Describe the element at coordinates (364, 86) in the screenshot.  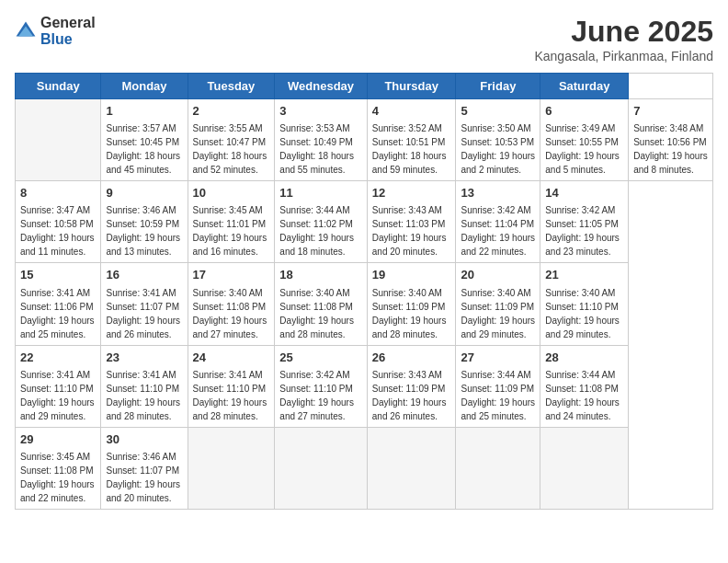
I see `calendar-header-row: SundayMondayTuesdayWednesdayThursdayFrid…` at that location.